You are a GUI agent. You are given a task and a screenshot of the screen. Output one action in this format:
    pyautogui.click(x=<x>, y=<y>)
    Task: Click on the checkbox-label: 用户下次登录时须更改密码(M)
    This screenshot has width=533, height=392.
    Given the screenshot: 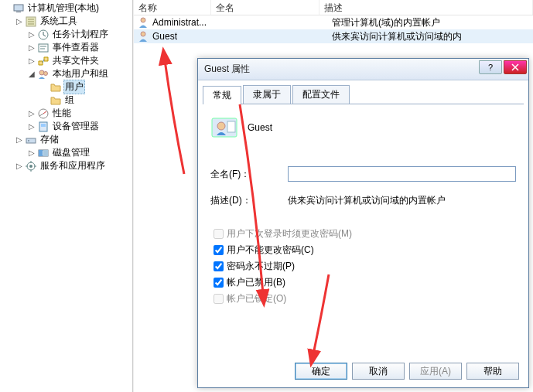 What is the action you would take?
    pyautogui.click(x=289, y=233)
    